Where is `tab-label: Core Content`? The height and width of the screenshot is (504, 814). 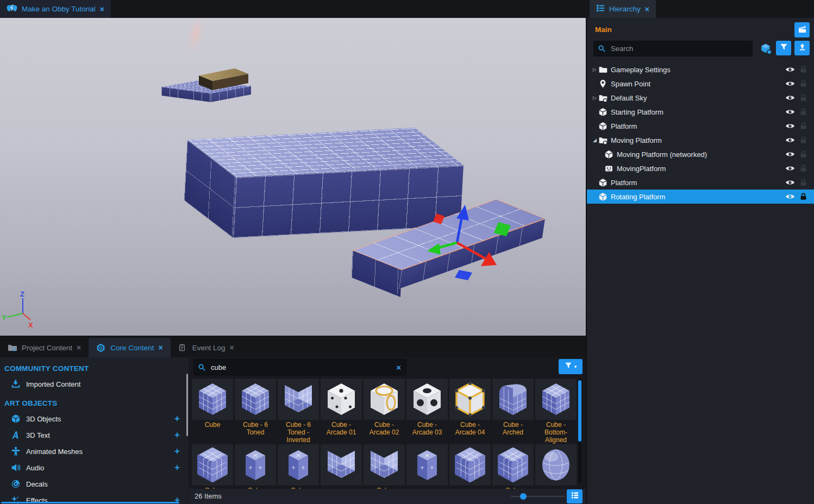 tab-label: Core Content is located at coordinates (132, 348).